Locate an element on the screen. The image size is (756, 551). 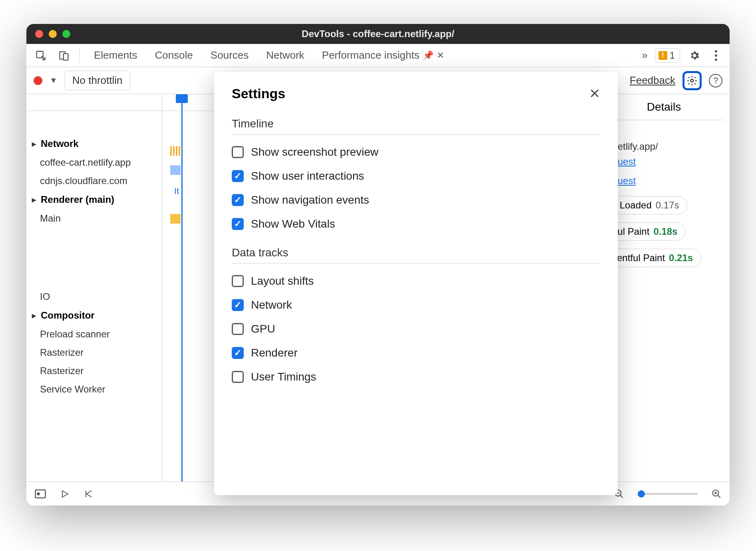
settings-section-title: Data tracks is located at coordinates (416, 255).